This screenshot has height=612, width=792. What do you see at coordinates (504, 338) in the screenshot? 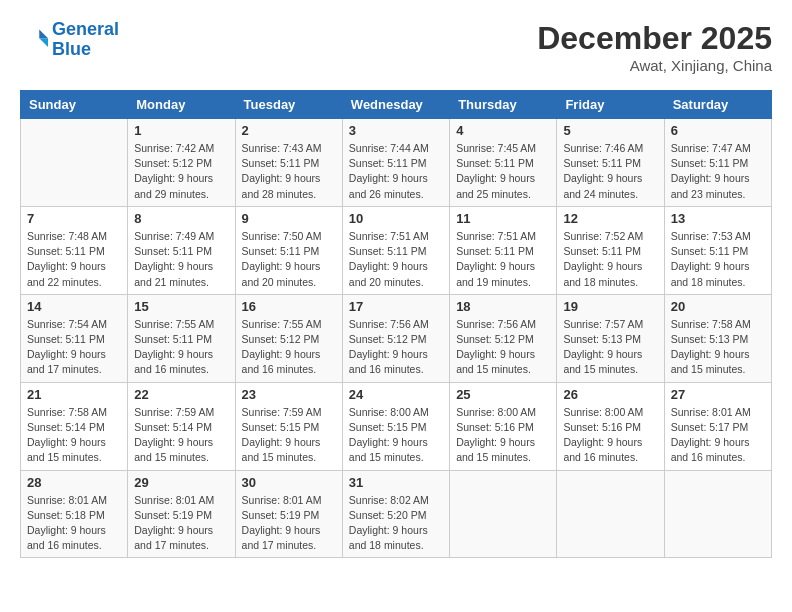
I see `calendar-cell: 18Sunrise: 7:56 AM Sunset: 5:12 PM Dayli…` at bounding box center [504, 338].